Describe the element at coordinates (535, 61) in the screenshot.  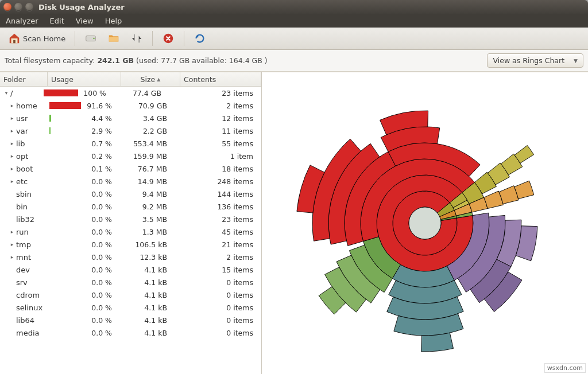
I see `view-mode-selector: View as Rings Chart ▼` at that location.